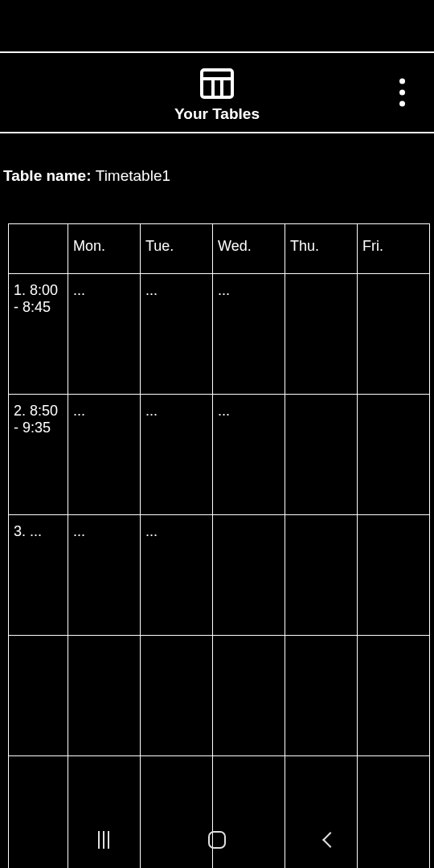  I want to click on table-header-row: Mon. Tue. Wed. Thu. Fri., so click(219, 249).